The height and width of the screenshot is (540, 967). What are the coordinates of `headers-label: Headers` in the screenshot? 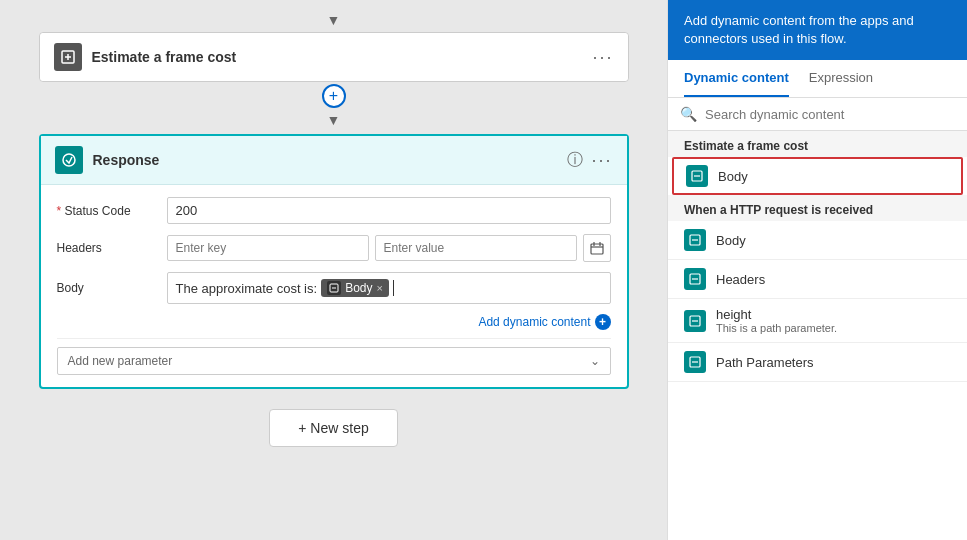 It's located at (112, 248).